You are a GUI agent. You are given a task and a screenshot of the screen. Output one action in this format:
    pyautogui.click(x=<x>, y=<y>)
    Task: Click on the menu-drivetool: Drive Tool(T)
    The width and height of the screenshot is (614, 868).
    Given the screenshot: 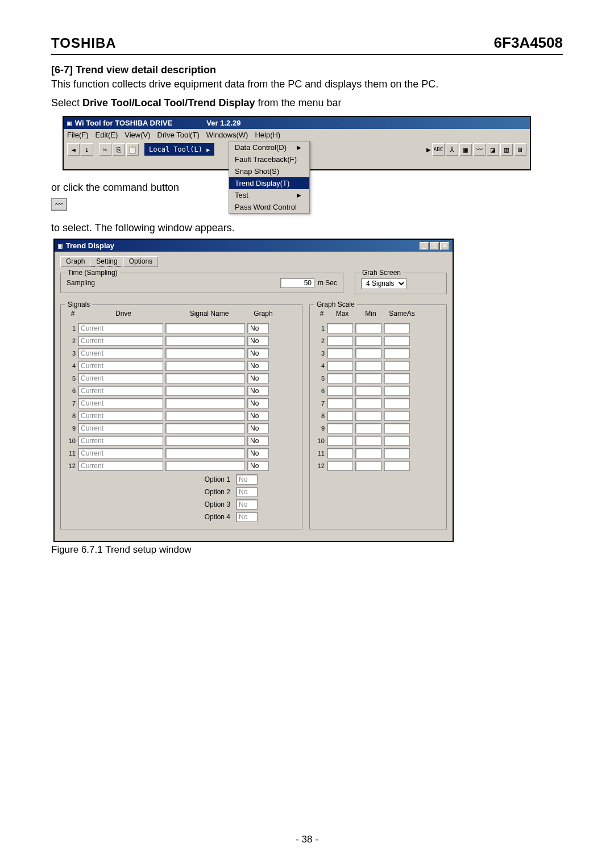 What is the action you would take?
    pyautogui.click(x=179, y=135)
    